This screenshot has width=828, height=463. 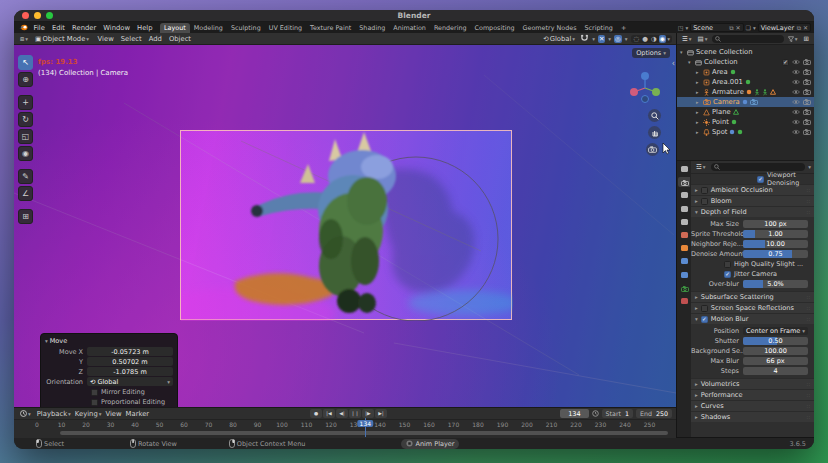 What do you see at coordinates (342, 414) in the screenshot?
I see `previous-keyframe-button: ◀|` at bounding box center [342, 414].